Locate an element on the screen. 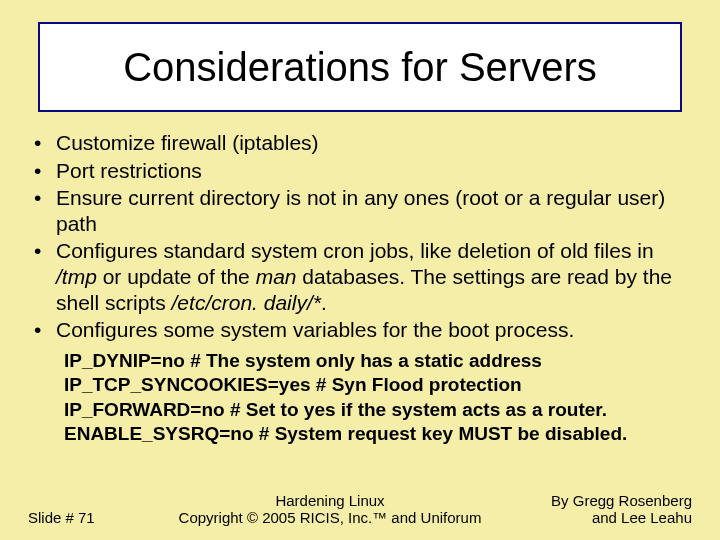  footer-copyright: Copyright © 2005 RICIS, Inc.™ and Unifor… is located at coordinates (330, 518).